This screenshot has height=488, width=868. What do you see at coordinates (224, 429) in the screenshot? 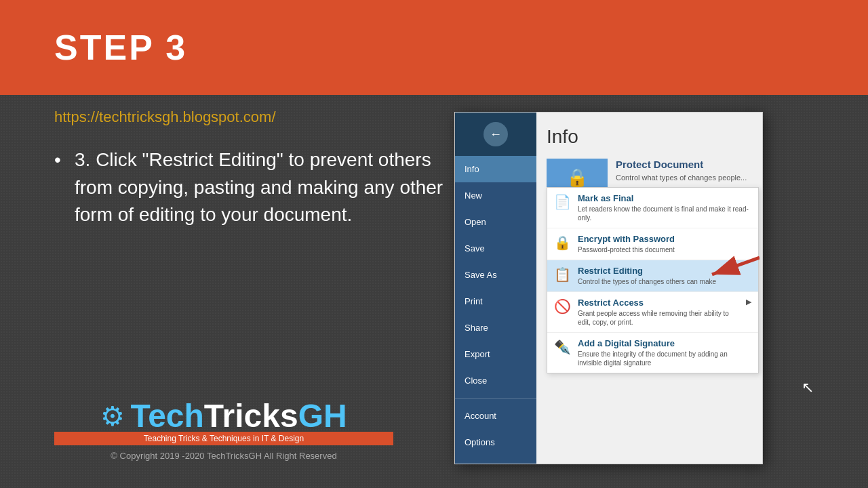
I see `logo-area: ⚙ TechTricksGH Teaching Tricks & Techniq…` at bounding box center [224, 429].